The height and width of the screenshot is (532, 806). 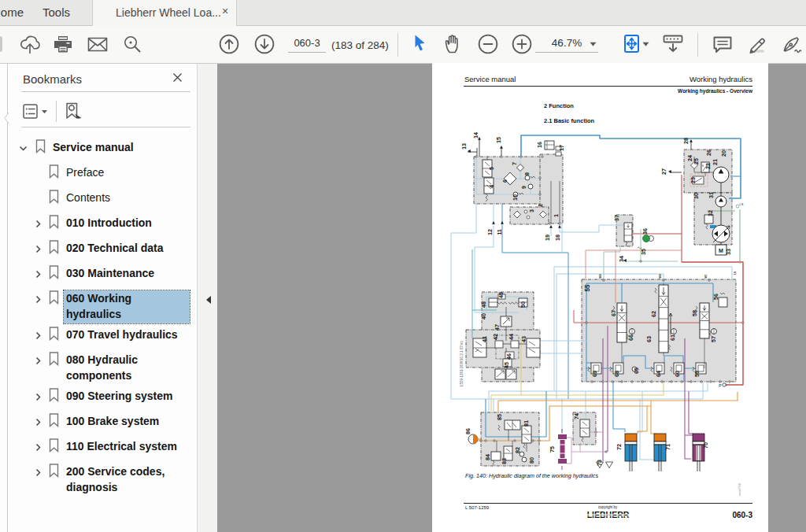 What do you see at coordinates (307, 45) in the screenshot?
I see `page-number-input: 060-3` at bounding box center [307, 45].